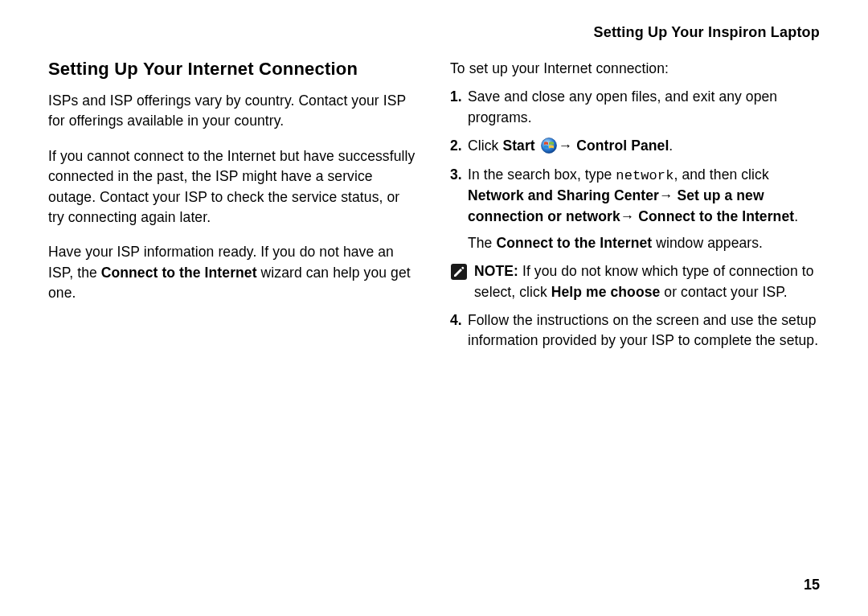  I want to click on step-item: Save and close any open files, and exit …, so click(635, 108).